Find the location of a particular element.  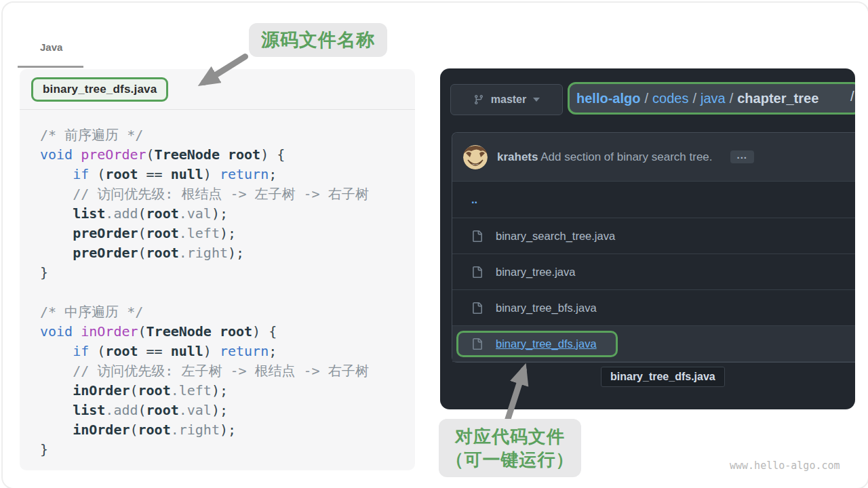

commit-author: krahets is located at coordinates (517, 157).